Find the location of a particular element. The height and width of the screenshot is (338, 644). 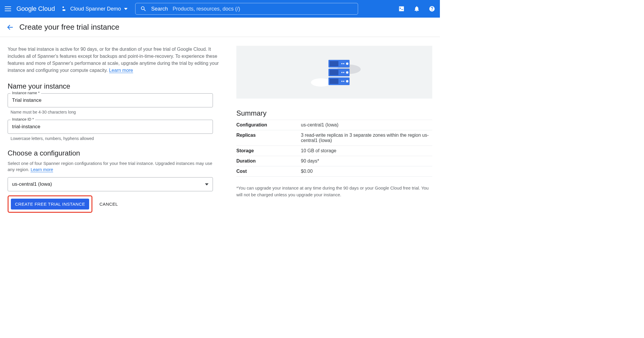

config-select-field: us-central1 (Iowa) is located at coordinates (113, 184).